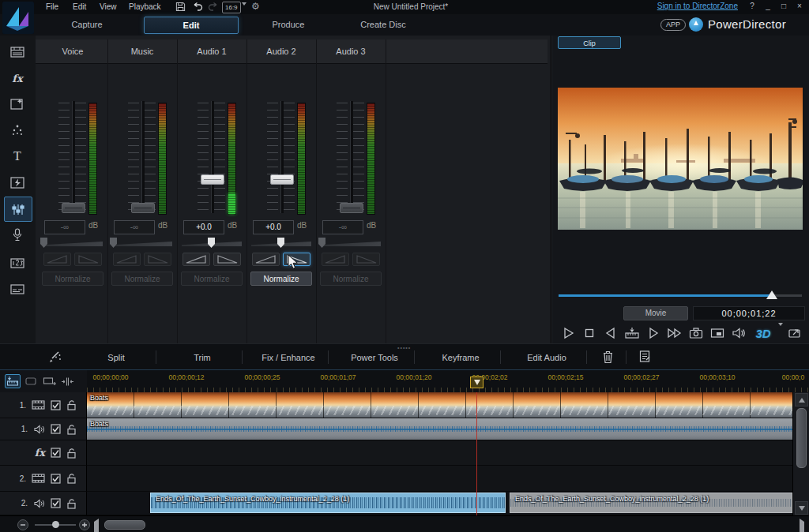 This screenshot has width=809, height=532. I want to click on sidebar-item-chapter-room, so click(17, 263).